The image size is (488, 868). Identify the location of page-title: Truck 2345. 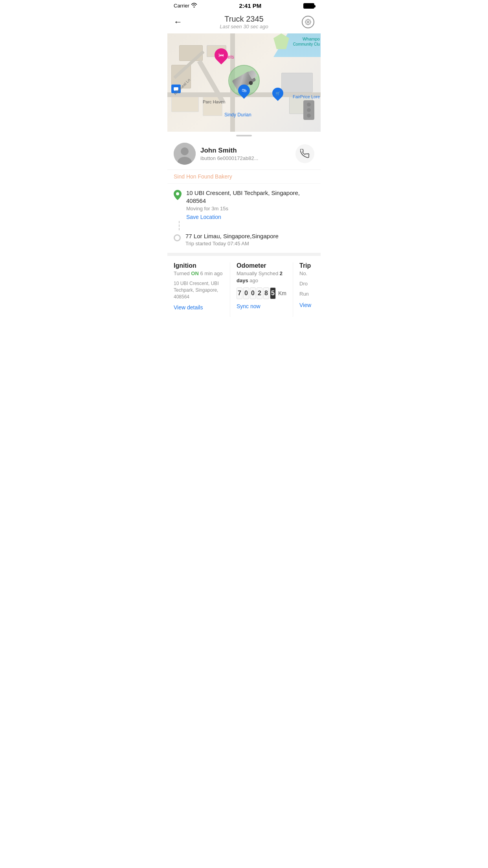
(244, 19).